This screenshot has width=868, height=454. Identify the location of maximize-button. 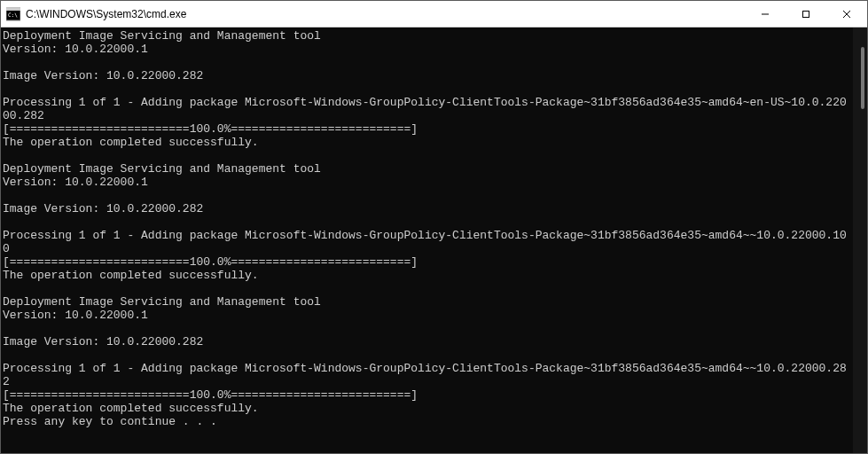
(806, 14).